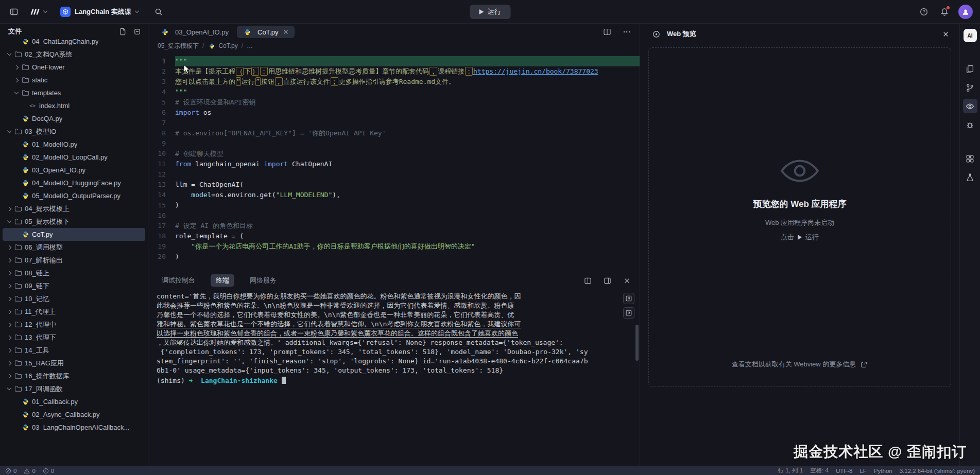  Describe the element at coordinates (607, 32) in the screenshot. I see `split-editor-icon` at that location.